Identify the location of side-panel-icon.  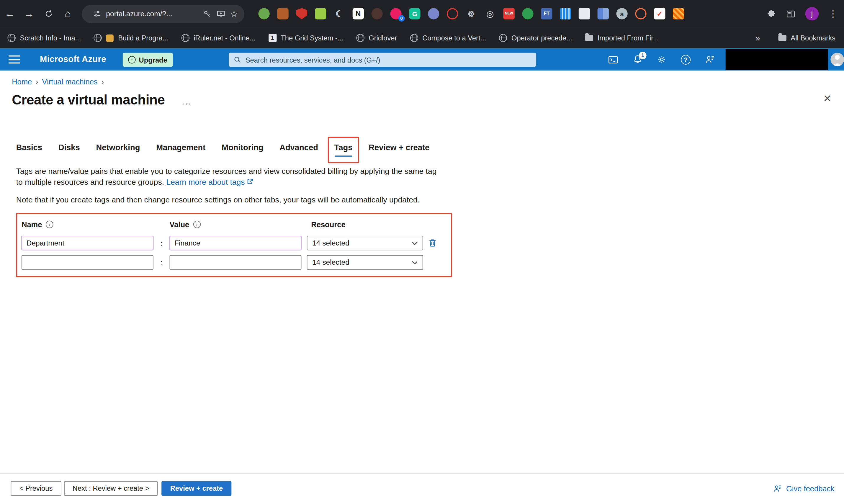
(791, 14).